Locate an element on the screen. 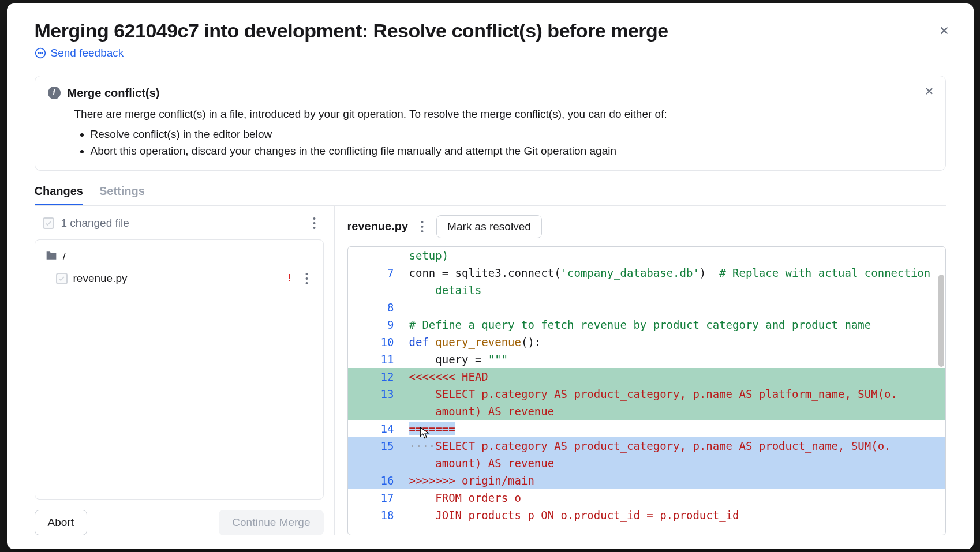 Image resolution: width=980 pixels, height=552 pixels. continue-merge-button: Continue Merge is located at coordinates (271, 523).